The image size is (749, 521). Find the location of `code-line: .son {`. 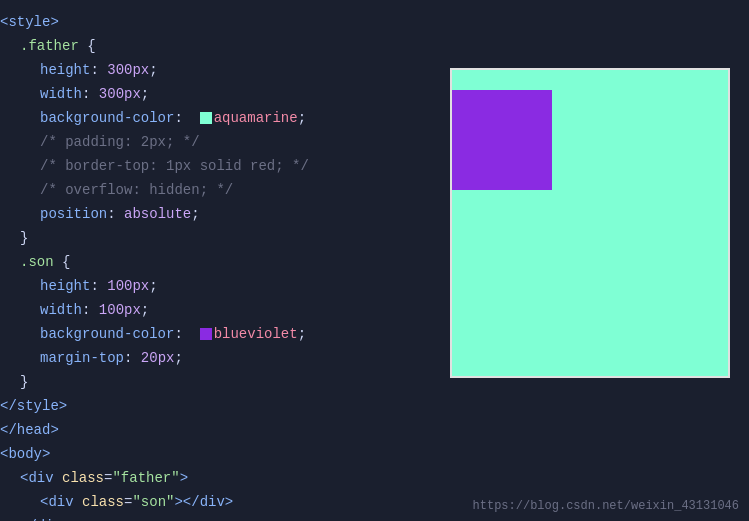

code-line: .son { is located at coordinates (215, 262).